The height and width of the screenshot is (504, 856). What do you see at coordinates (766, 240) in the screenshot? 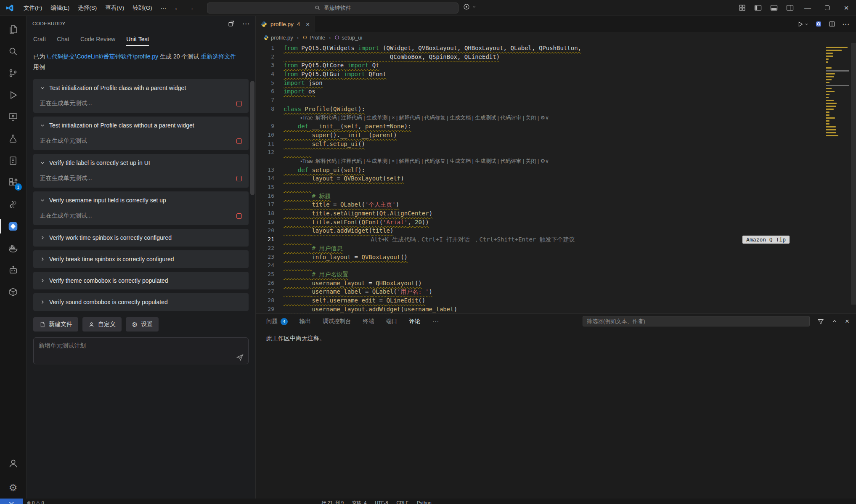
I see `amazon-q-tip-badge: Amazon Q Tip` at bounding box center [766, 240].